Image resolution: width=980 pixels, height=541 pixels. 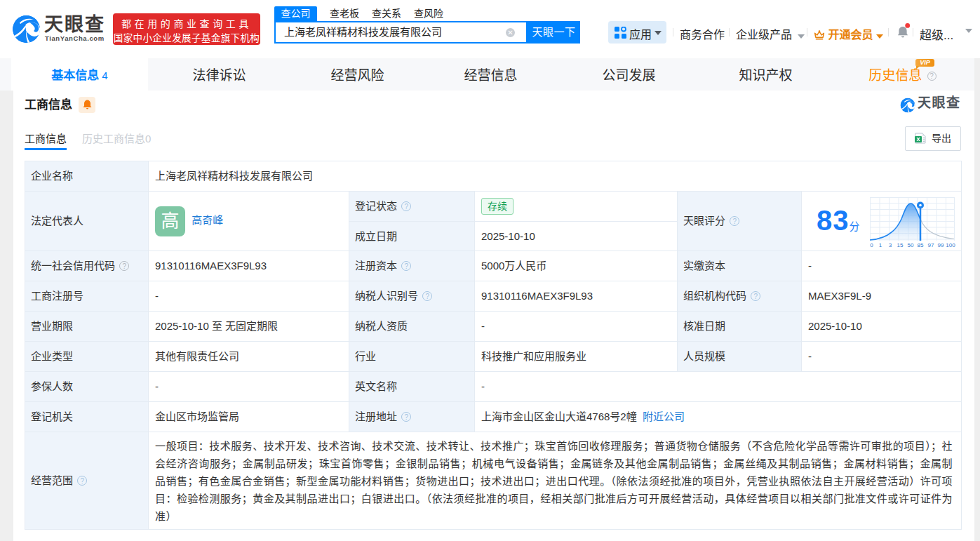 I want to click on svg-text: 15, so click(x=901, y=246).